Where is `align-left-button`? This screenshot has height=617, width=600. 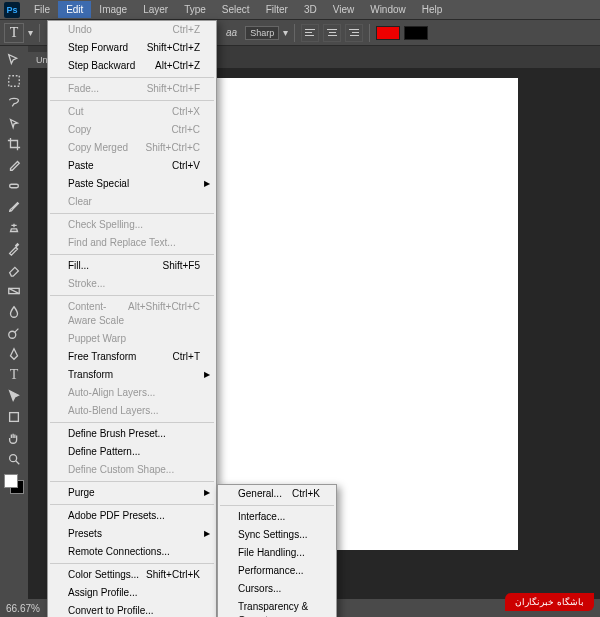 align-left-button is located at coordinates (310, 33).